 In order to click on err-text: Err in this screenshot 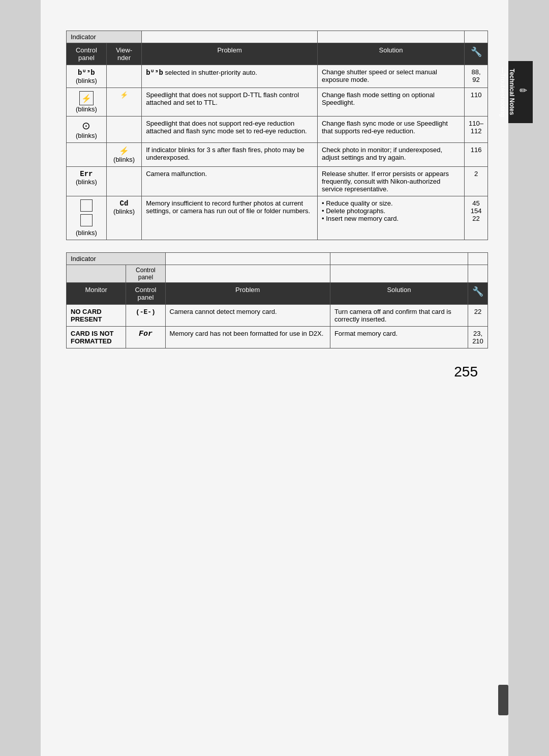, I will do `click(86, 174)`.